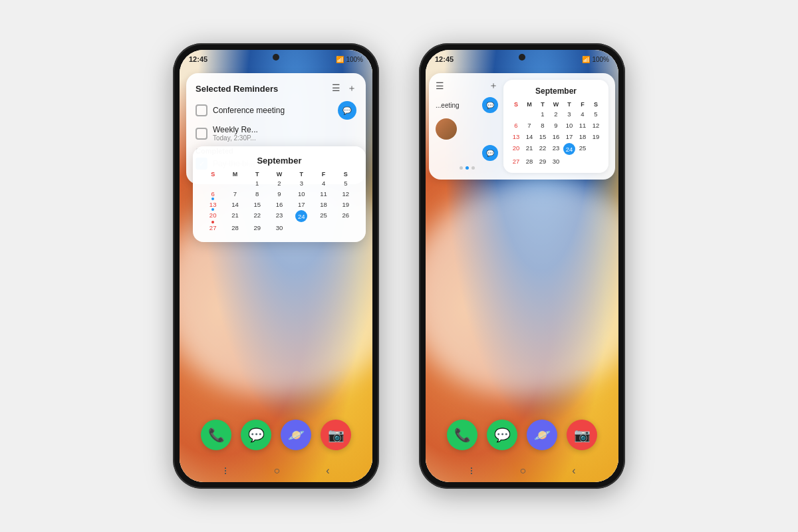  What do you see at coordinates (352, 88) in the screenshot?
I see `add-icon: ＋` at bounding box center [352, 88].